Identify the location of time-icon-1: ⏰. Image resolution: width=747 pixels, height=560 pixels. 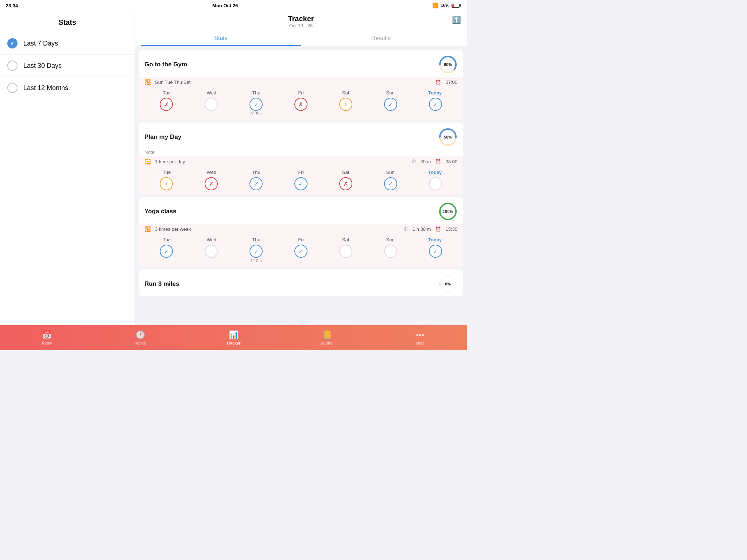
(438, 162).